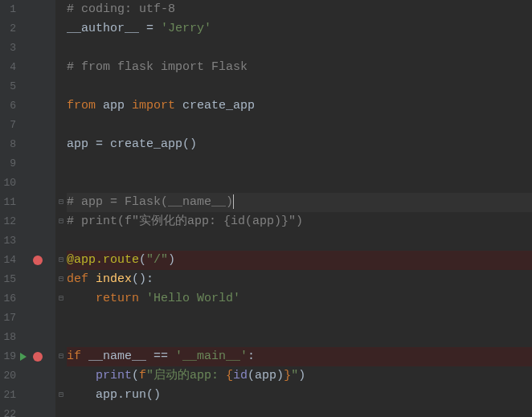 The image size is (532, 417). I want to click on code-token: index, so click(114, 280).